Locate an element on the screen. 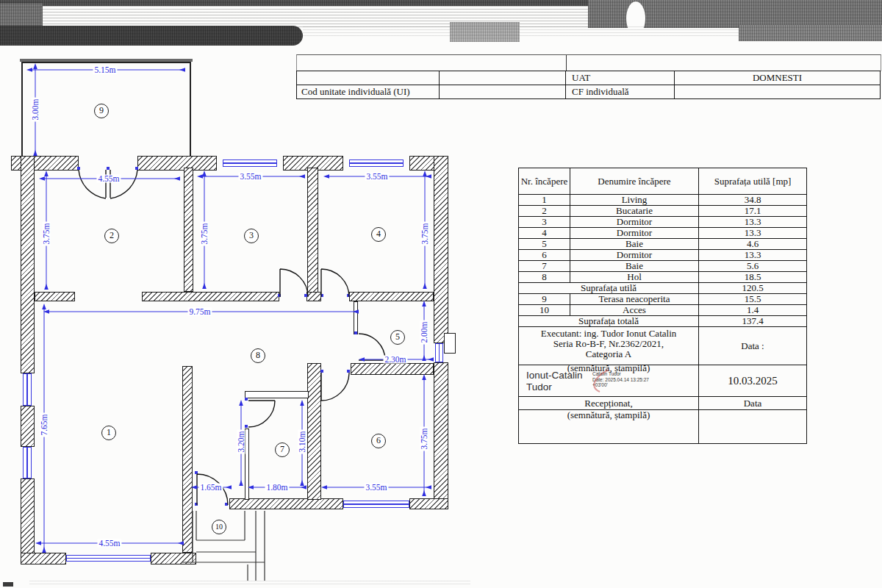 Image resolution: width=882 pixels, height=588 pixels. signature-date-cell: 10.03.2025 is located at coordinates (753, 381).